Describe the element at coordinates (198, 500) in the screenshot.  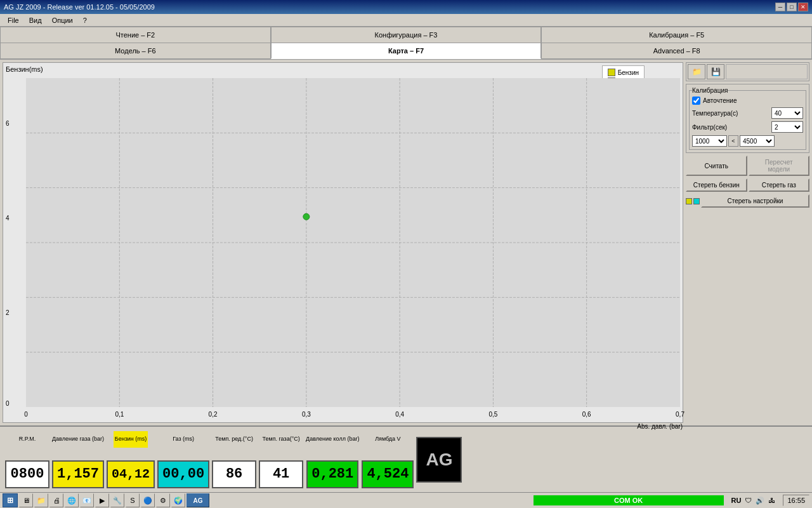
I see `taskbar-app-btn: AG` at that location.